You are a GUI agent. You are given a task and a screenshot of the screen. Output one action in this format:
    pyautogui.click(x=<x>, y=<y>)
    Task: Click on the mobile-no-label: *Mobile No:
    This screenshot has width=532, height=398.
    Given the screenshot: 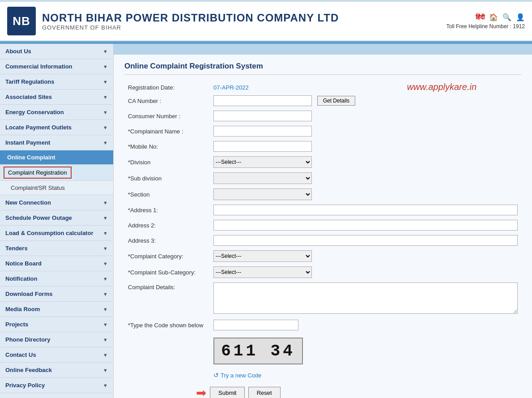 What is the action you would take?
    pyautogui.click(x=167, y=146)
    